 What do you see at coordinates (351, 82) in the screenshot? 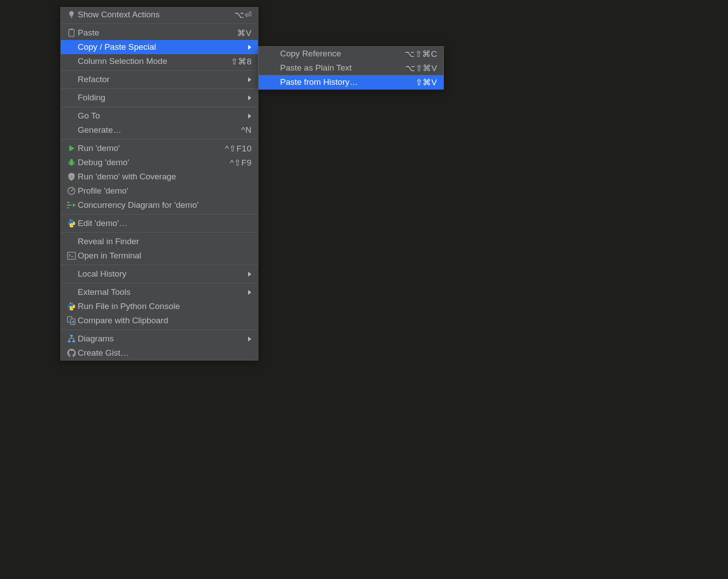
I see `submenu-item-paste-from-history: Paste from History…⇧⌘V` at bounding box center [351, 82].